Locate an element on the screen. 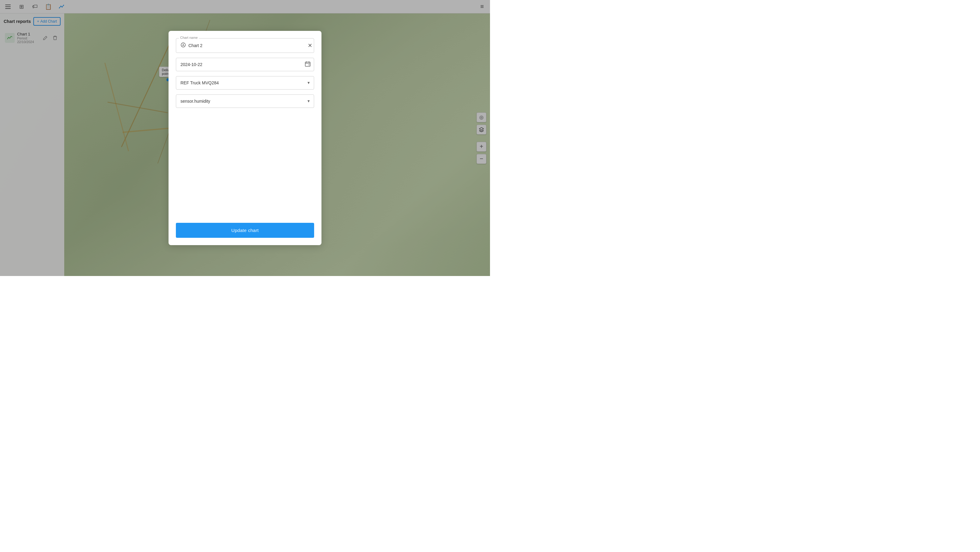  date-input is located at coordinates (245, 65).